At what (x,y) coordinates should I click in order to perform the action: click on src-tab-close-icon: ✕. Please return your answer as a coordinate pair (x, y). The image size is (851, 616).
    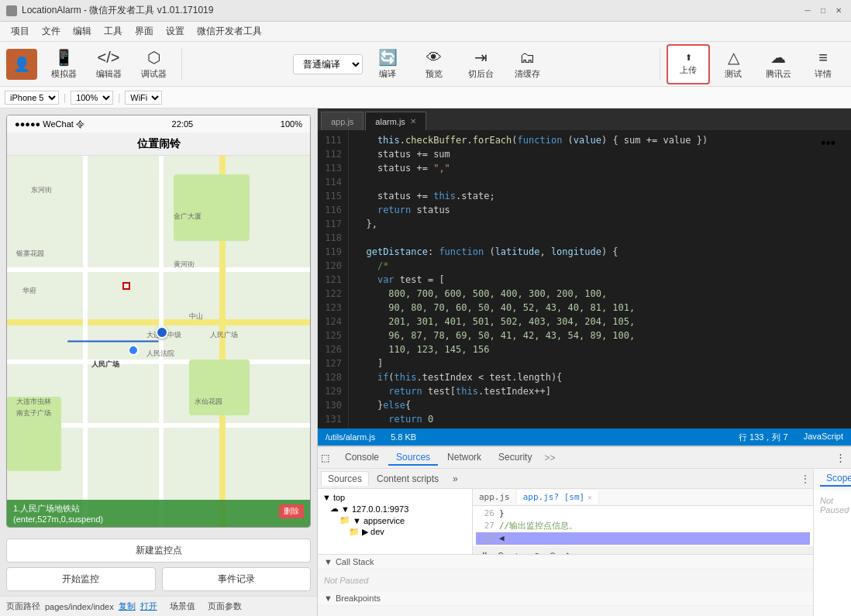
    Looking at the image, I should click on (589, 497).